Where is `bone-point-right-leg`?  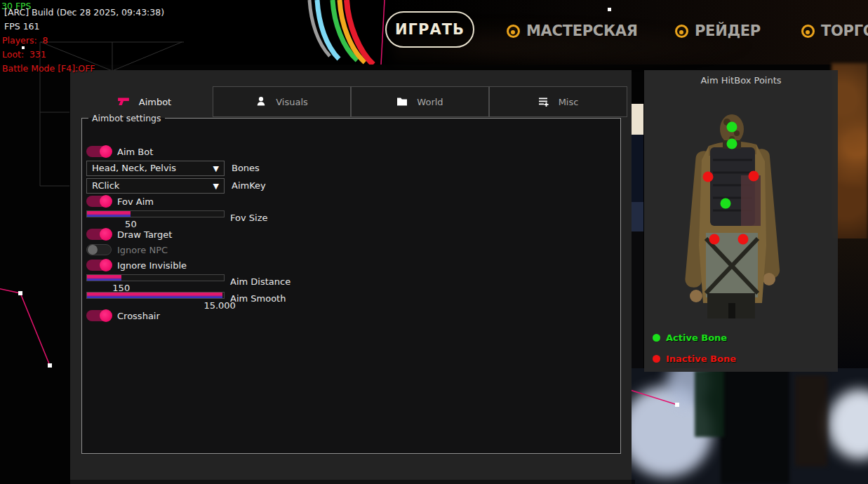 bone-point-right-leg is located at coordinates (744, 240).